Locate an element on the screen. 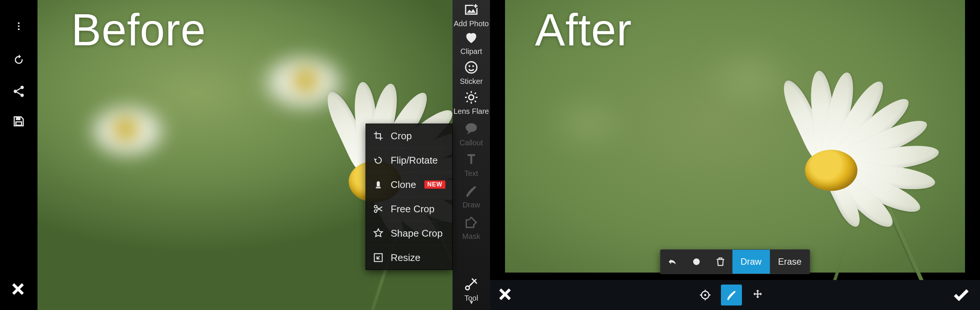 The image size is (980, 310). refresh-icon is located at coordinates (19, 60).